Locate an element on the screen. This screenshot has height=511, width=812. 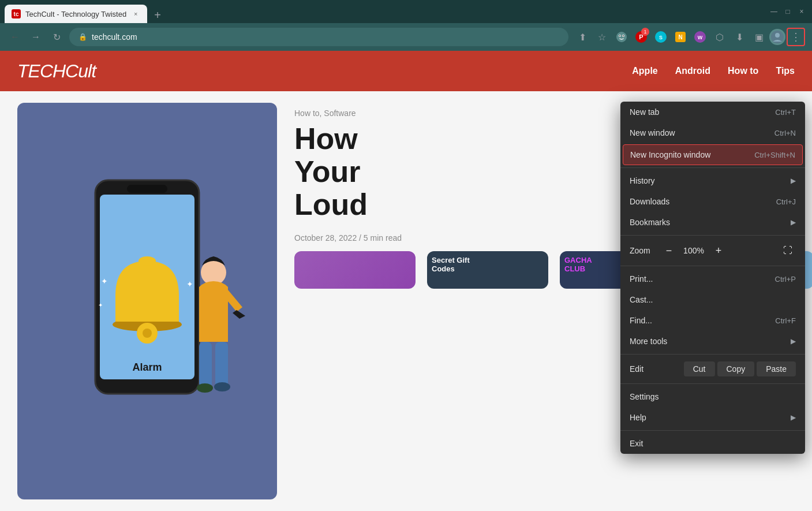
menu-item-downloads: Downloads Ctrl+J is located at coordinates (713, 202).